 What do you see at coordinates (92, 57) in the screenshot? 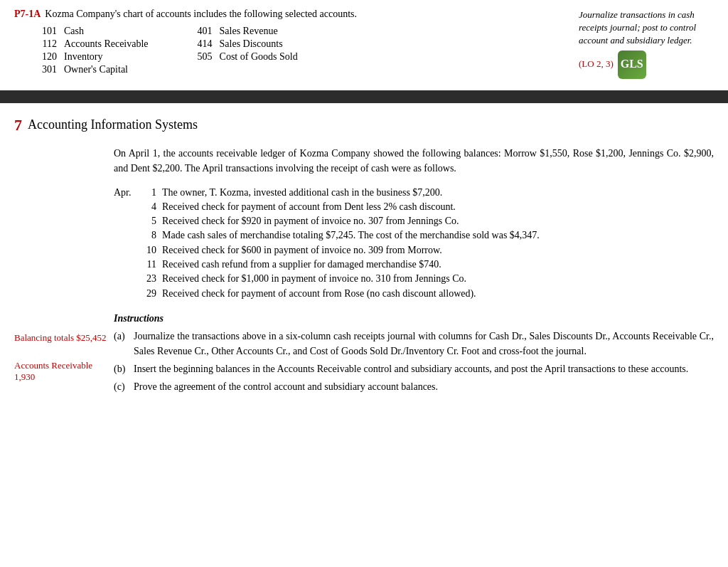
I see `account-row: 120 Inventory` at bounding box center [92, 57].